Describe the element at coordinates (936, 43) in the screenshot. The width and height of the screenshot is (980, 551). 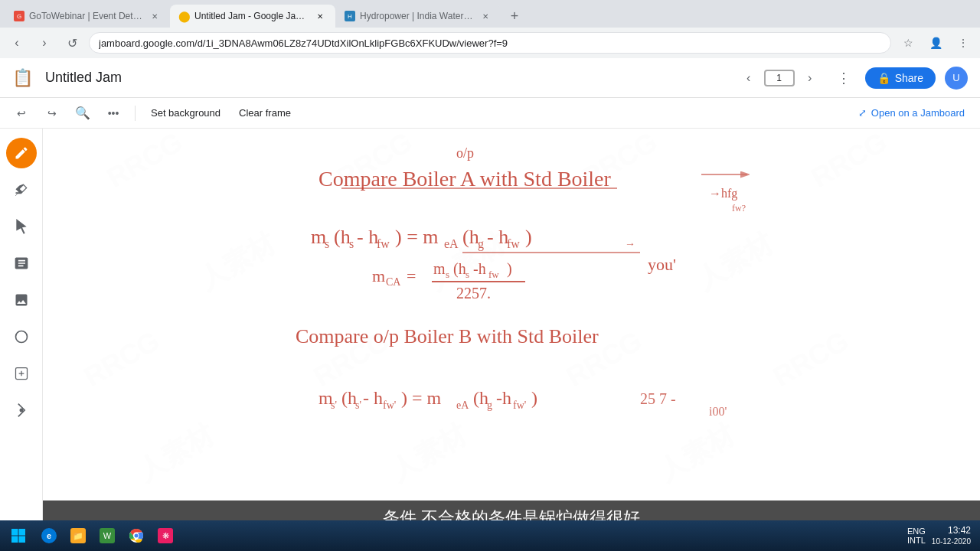
I see `profile-button: 👤` at that location.